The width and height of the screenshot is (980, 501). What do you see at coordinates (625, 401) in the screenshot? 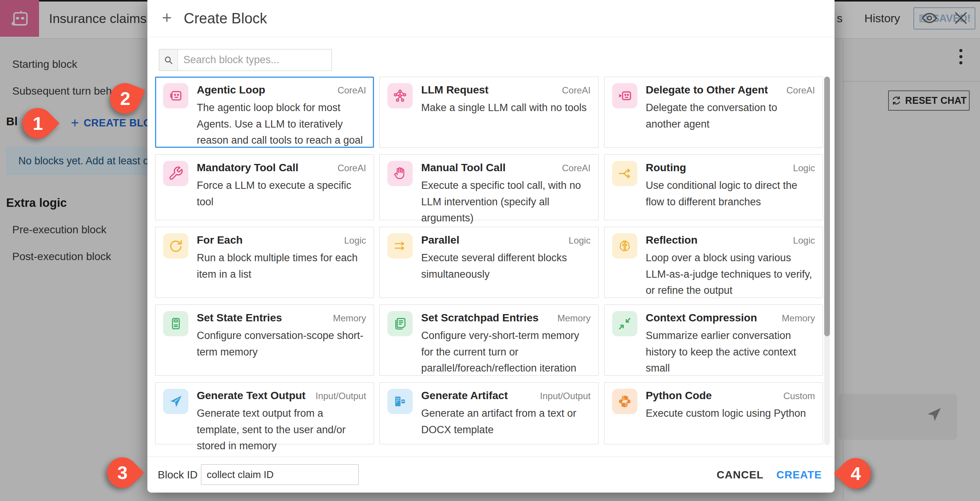
I see `python-logo-icon` at bounding box center [625, 401].